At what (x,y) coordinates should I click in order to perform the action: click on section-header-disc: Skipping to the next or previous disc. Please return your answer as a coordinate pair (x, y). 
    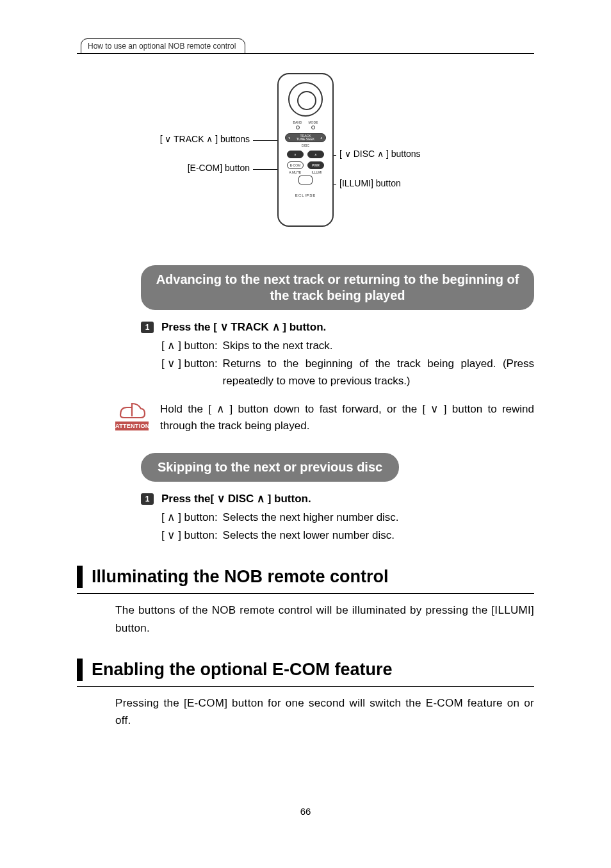
    Looking at the image, I should click on (270, 468).